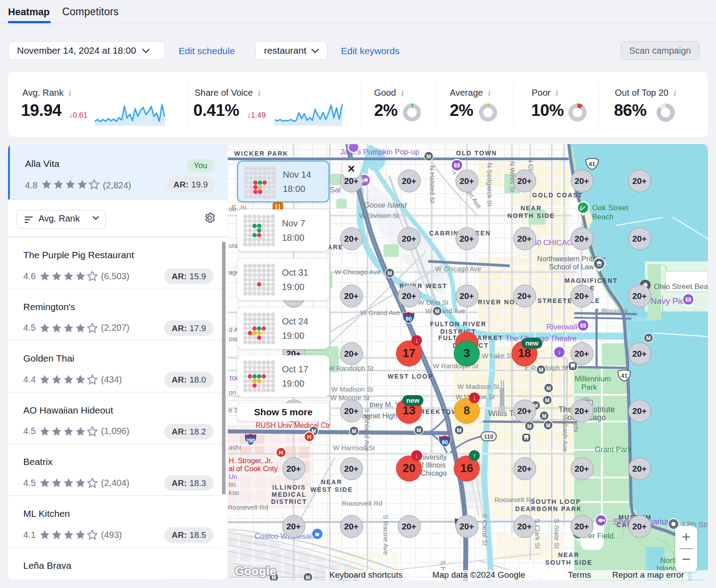 The height and width of the screenshot is (588, 716). I want to click on svg-text: 290, so click(251, 441).